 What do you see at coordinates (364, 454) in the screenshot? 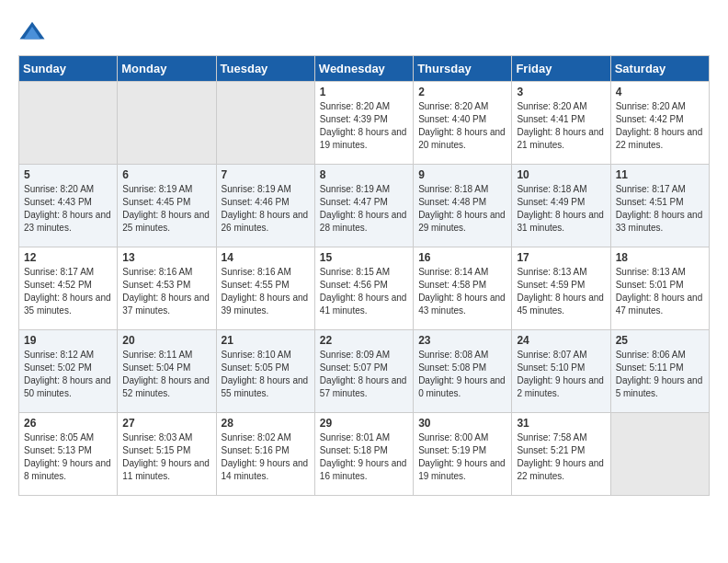
I see `week-row: 26Sunrise: 8:05 AMSunset: 5:13 PMDayligh…` at bounding box center [364, 454].